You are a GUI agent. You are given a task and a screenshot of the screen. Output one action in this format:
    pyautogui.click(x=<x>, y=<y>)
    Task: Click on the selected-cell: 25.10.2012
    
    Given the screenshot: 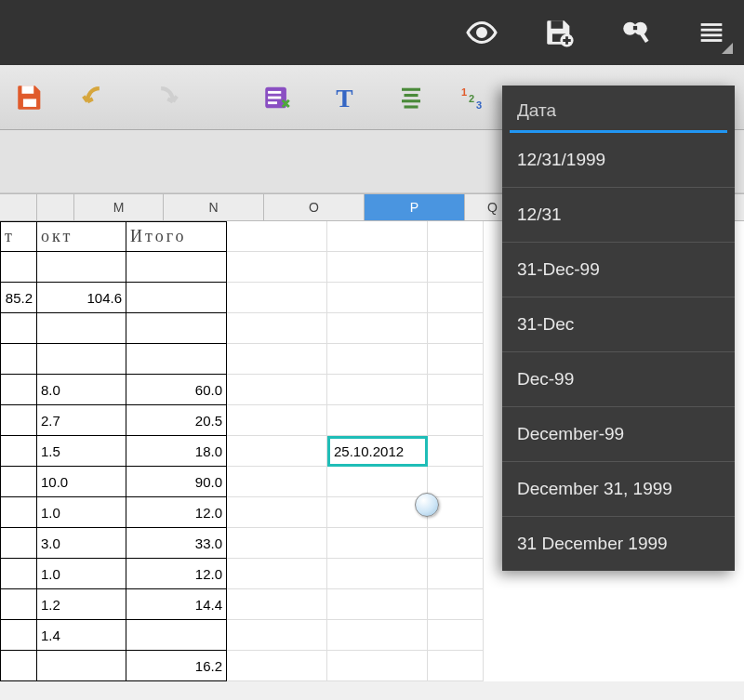 What is the action you would take?
    pyautogui.click(x=378, y=452)
    